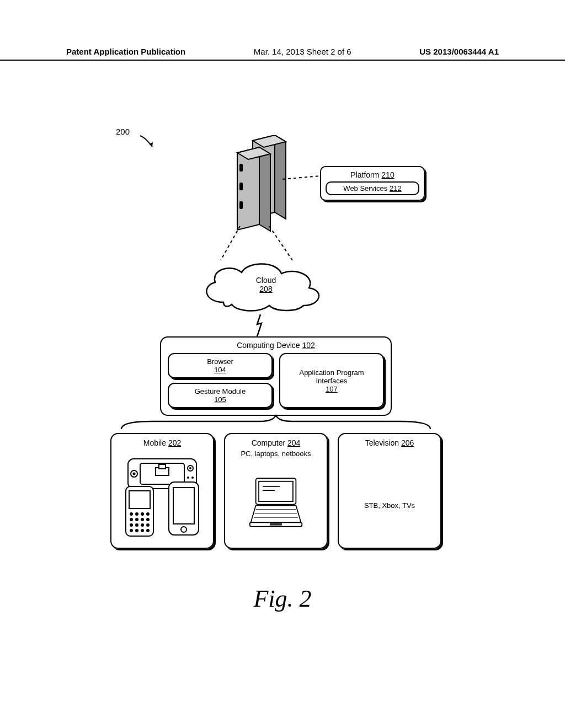 The width and height of the screenshot is (565, 728). I want to click on mobile-title: Mobile 202, so click(162, 443).